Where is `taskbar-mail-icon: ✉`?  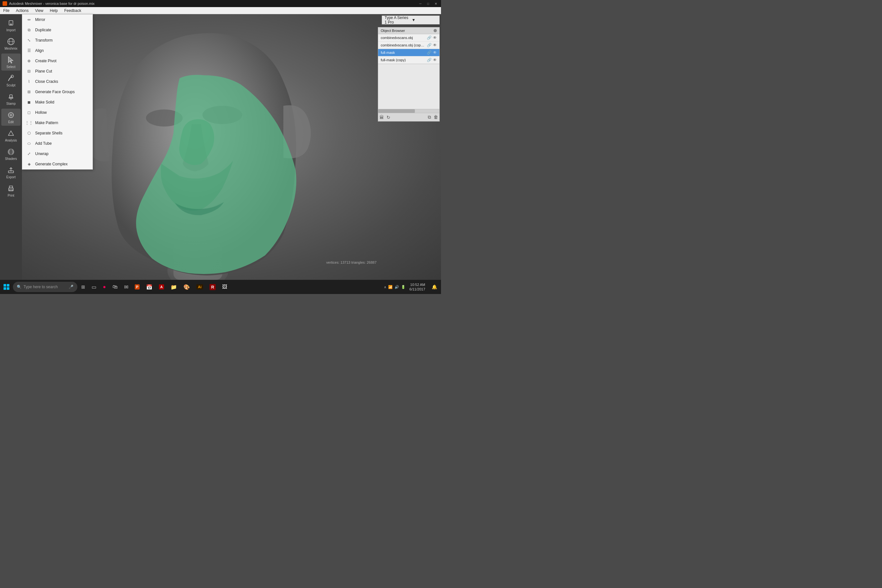
taskbar-mail-icon: ✉ is located at coordinates (126, 287).